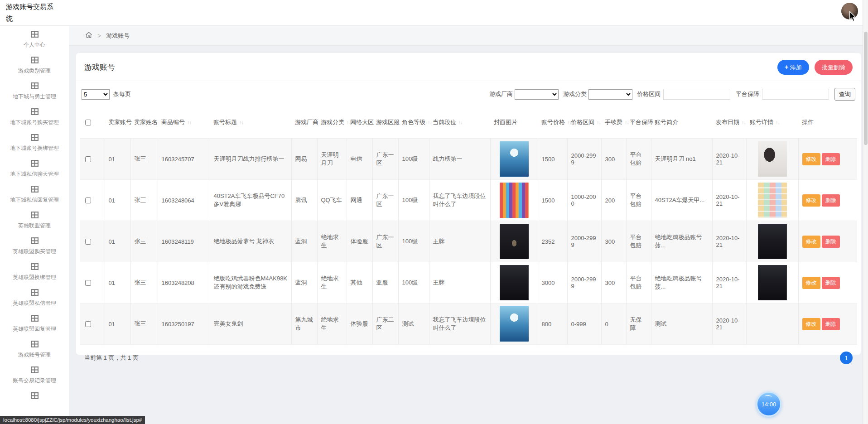  I want to click on sidebar-item: 英雄联盟换绑管理, so click(34, 271).